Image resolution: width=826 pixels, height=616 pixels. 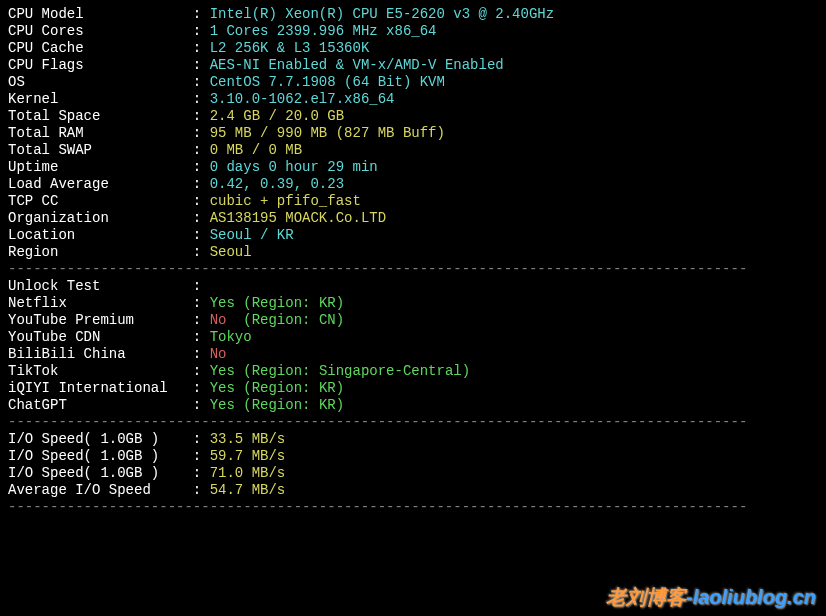 I want to click on sysinfo-row: Location : Seoul / KR, so click(x=413, y=236).